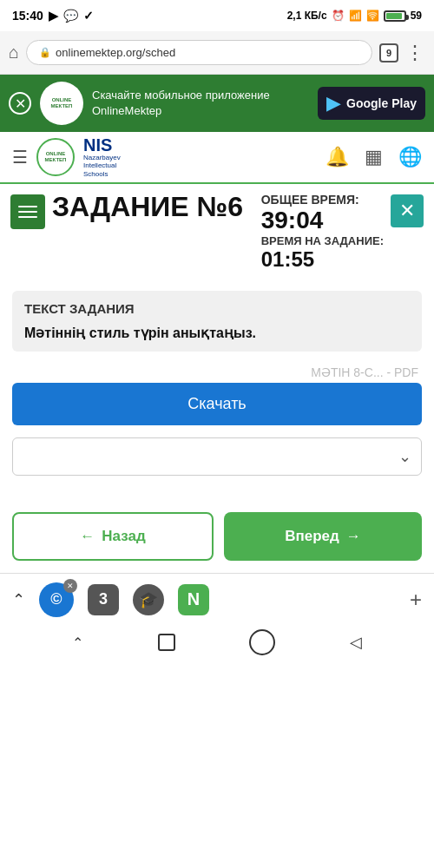 Image resolution: width=434 pixels, height=868 pixels. Describe the element at coordinates (217, 457) in the screenshot. I see `answer-select-wrapper: ⌄` at that location.